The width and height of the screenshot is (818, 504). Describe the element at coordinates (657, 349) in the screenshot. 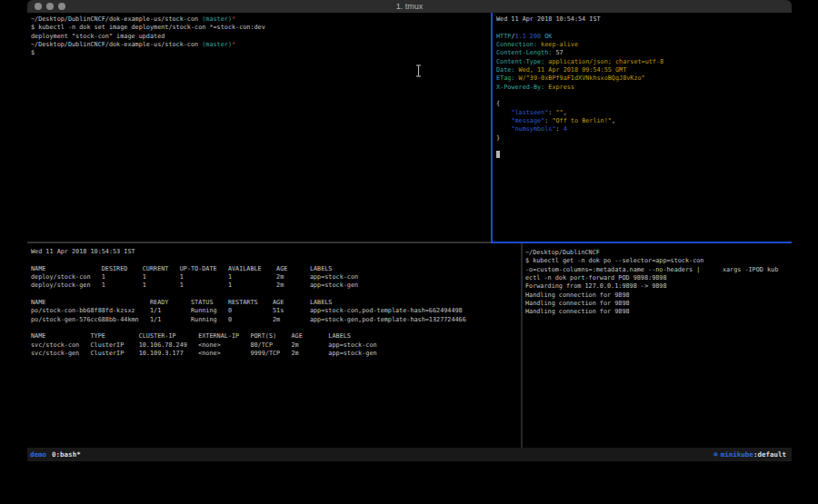

I see `pane-bottom-right-port-forward: ~/Desktop/DublinCNCF$ kubectl get -n dok…` at that location.